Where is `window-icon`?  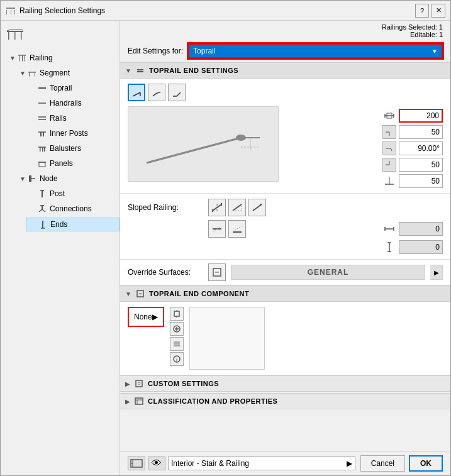 window-icon is located at coordinates (11, 11).